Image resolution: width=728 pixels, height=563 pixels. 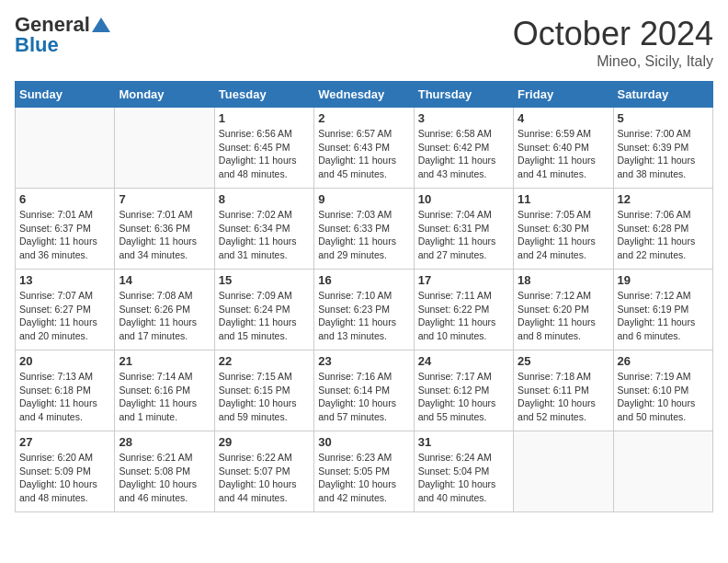 I want to click on calendar-week-1: 1Sunrise: 6:56 AMSunset: 6:45 PMDaylight…, so click(x=364, y=148).